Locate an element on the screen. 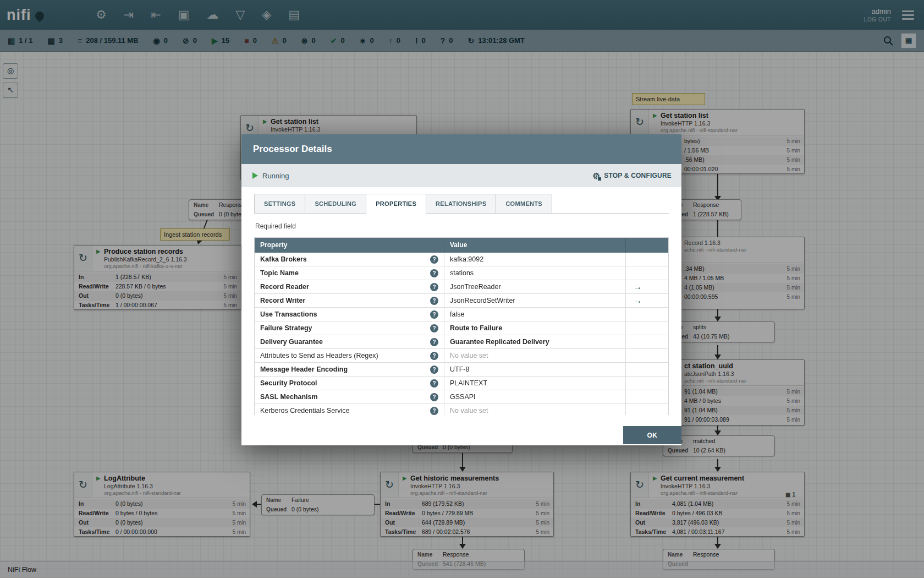 The height and width of the screenshot is (578, 924). property-row: Record Writer ? JsonRecordSetWriter → is located at coordinates (461, 301).